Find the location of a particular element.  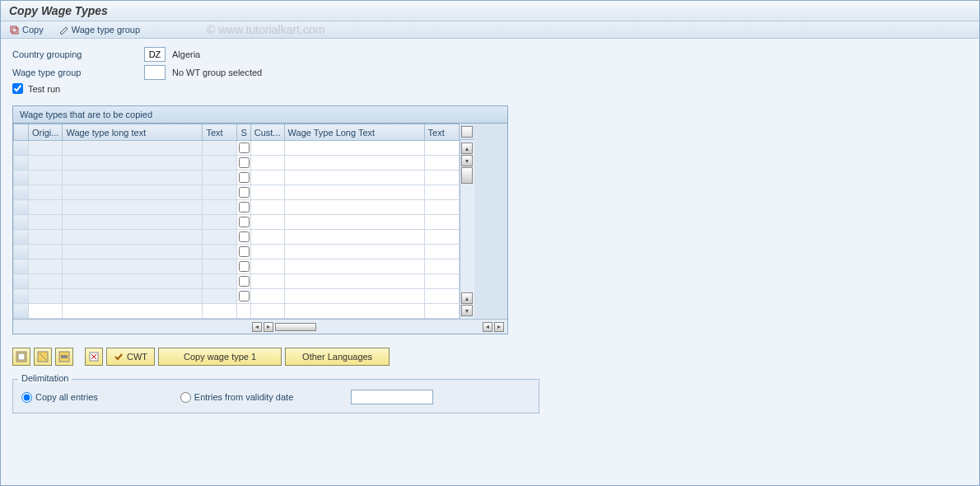

copy-all-radio-item: Copy all entries is located at coordinates (59, 397).